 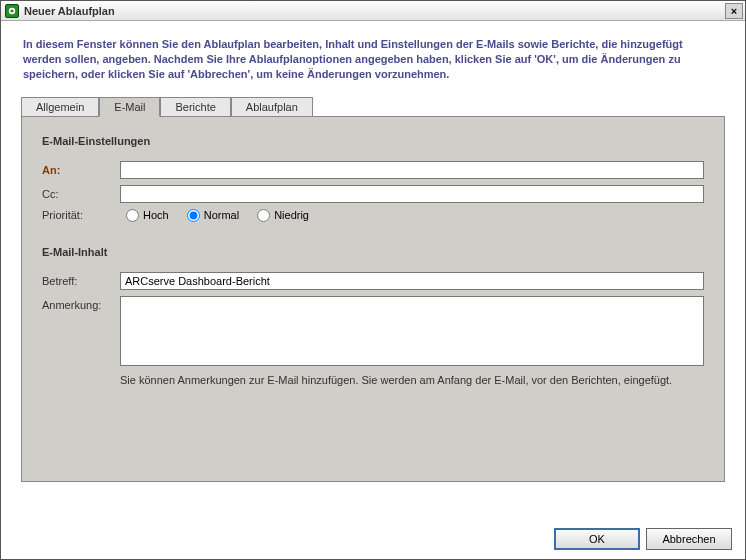 What do you see at coordinates (132, 216) in the screenshot?
I see `priority-high-radio` at bounding box center [132, 216].